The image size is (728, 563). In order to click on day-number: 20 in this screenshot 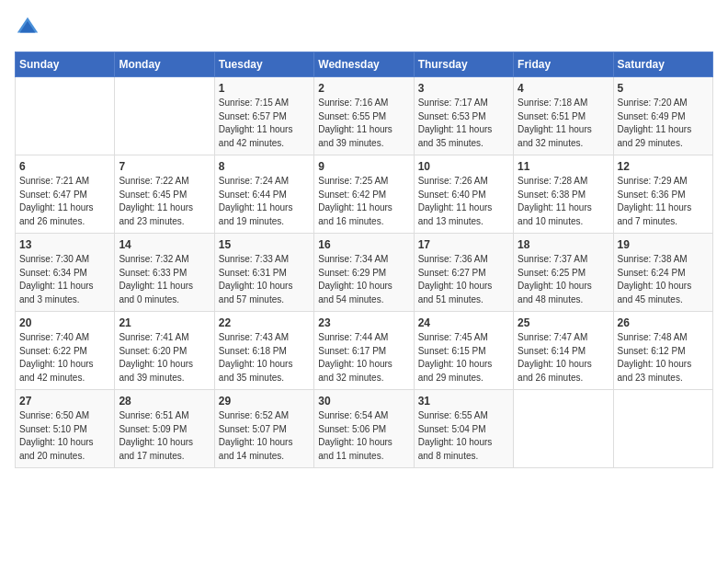, I will do `click(64, 323)`.